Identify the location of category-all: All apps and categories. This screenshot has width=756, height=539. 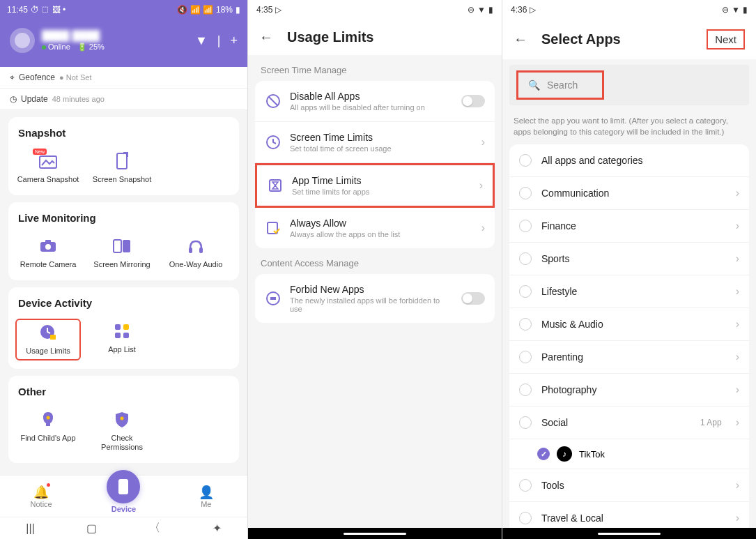
(629, 160).